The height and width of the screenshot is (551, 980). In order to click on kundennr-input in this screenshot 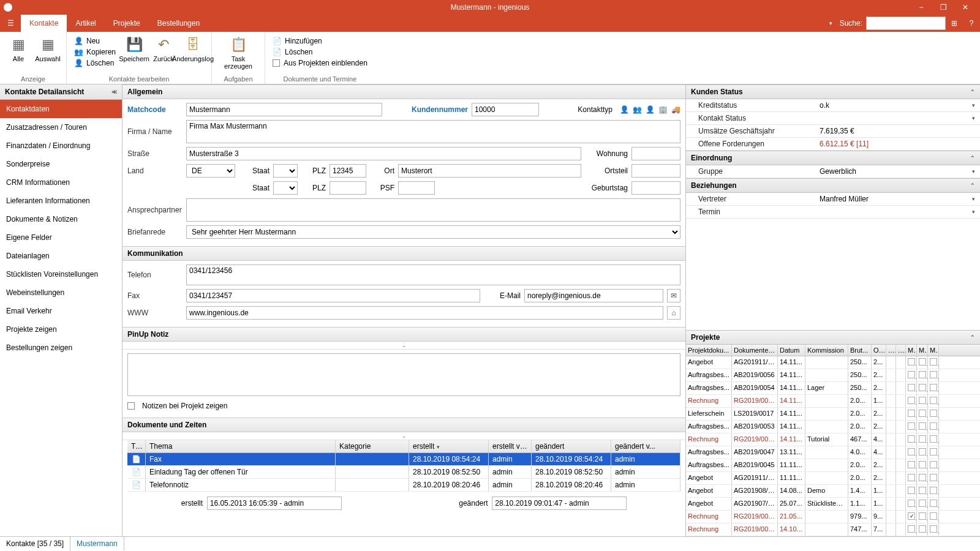, I will do `click(505, 110)`.